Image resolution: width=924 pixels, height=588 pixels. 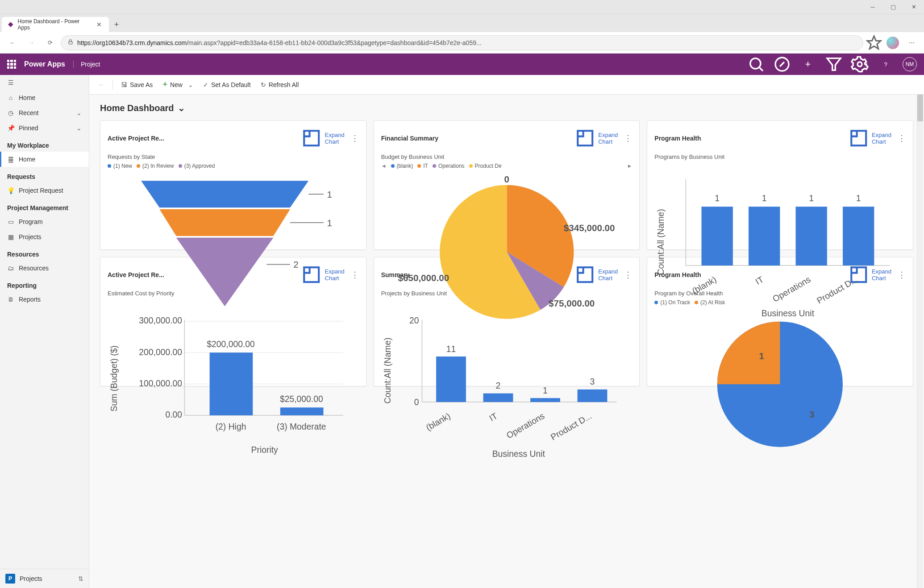 I want to click on card-title: Financial Summary, so click(x=410, y=138).